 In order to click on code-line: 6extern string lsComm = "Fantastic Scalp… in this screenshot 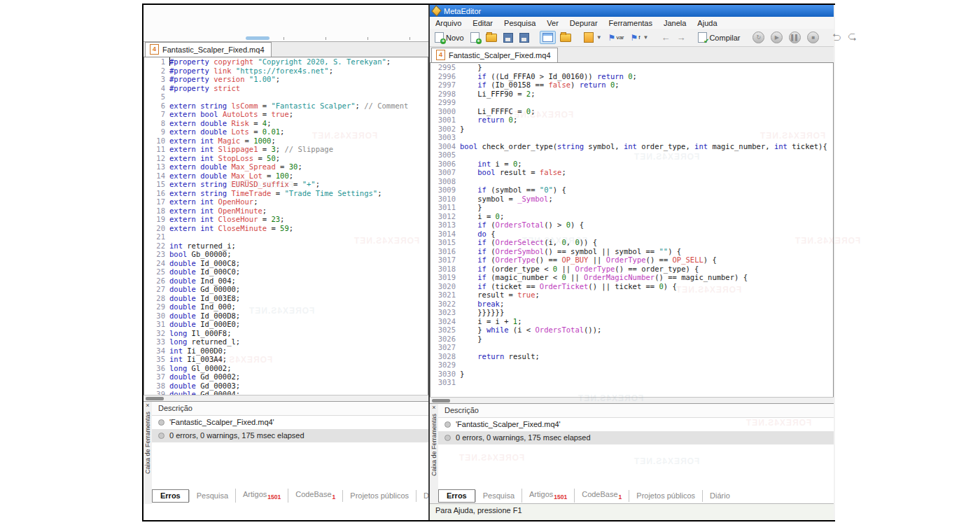, I will do `click(286, 106)`.